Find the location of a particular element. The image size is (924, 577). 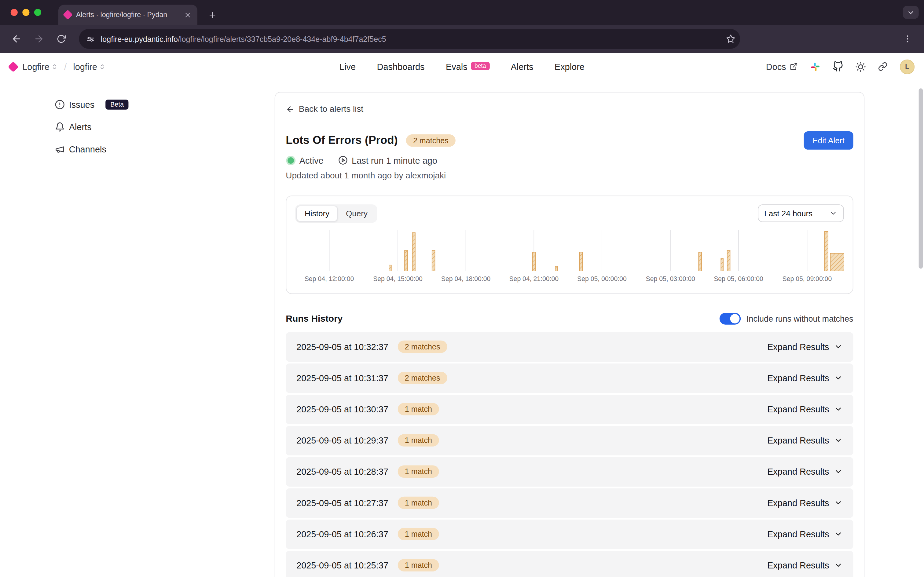

runs-history-header: Runs History Include runs without matche… is located at coordinates (569, 318).